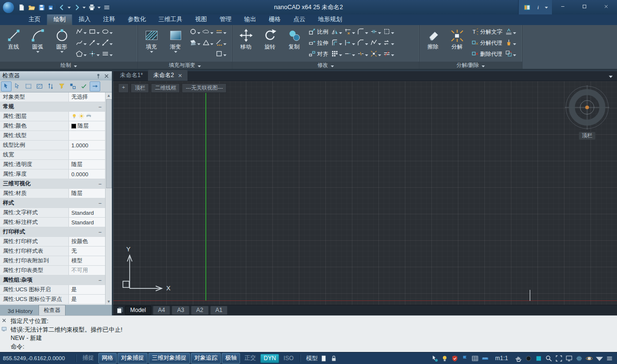 This screenshot has height=364, width=617. What do you see at coordinates (312, 358) in the screenshot?
I see `model-space-button: 模型` at bounding box center [312, 358].